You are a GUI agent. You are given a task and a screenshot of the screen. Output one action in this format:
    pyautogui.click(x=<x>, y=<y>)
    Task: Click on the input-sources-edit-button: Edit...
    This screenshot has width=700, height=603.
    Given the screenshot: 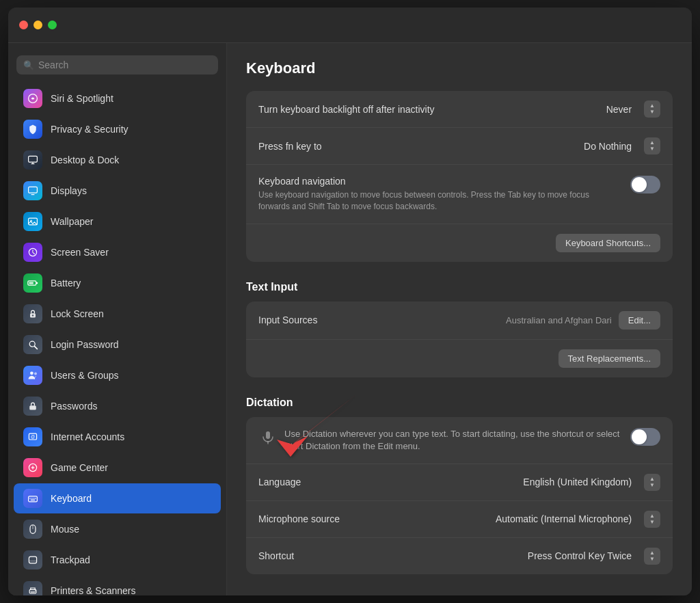 What is the action you would take?
    pyautogui.click(x=640, y=320)
    